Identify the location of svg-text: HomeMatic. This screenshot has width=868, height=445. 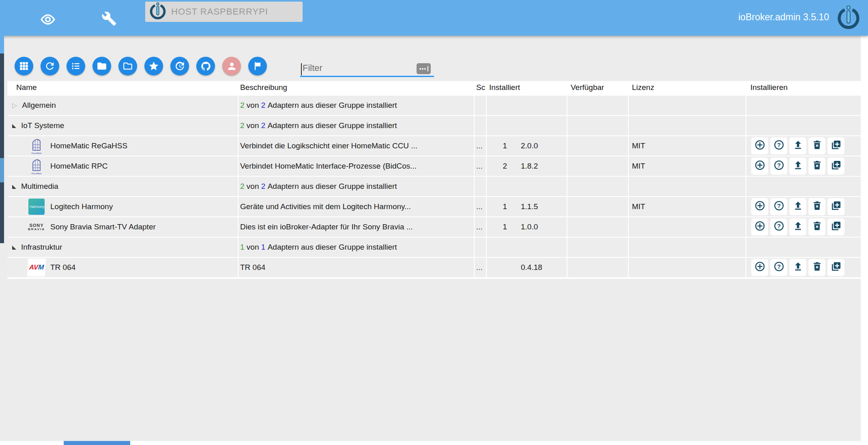
(37, 173).